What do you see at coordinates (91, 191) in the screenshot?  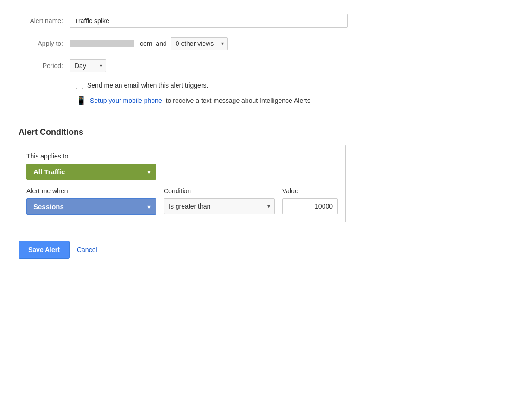 I see `alert-me-when-label: Alert me when` at bounding box center [91, 191].